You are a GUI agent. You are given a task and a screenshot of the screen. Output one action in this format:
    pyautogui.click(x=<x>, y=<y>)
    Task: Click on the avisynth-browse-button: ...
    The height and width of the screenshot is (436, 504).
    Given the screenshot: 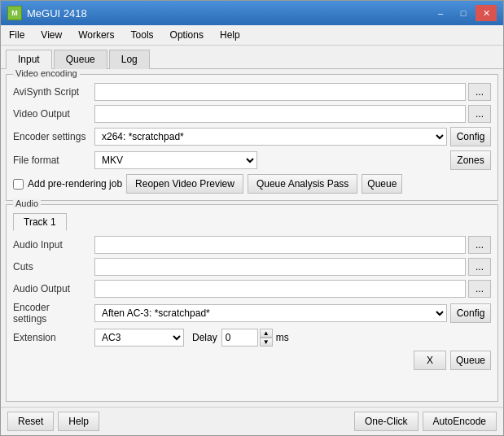 What is the action you would take?
    pyautogui.click(x=480, y=92)
    